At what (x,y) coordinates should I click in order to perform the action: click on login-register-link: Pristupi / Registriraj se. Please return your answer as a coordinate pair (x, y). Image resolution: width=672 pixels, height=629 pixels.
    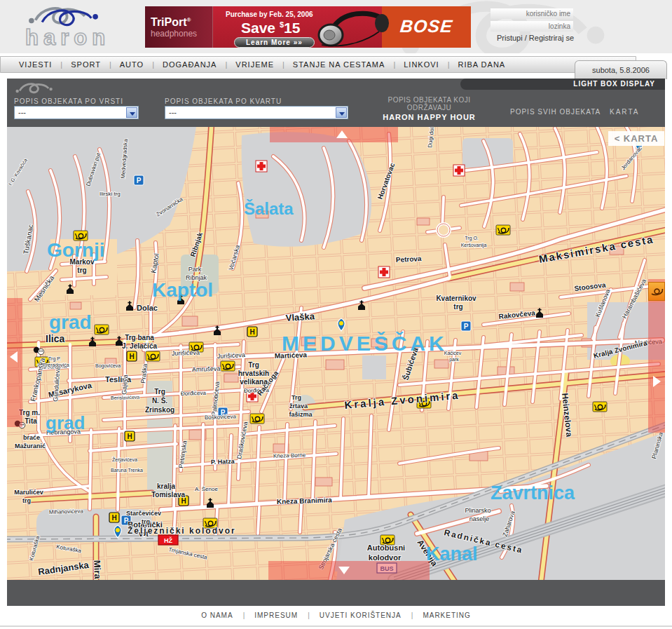
    Looking at the image, I should click on (535, 38).